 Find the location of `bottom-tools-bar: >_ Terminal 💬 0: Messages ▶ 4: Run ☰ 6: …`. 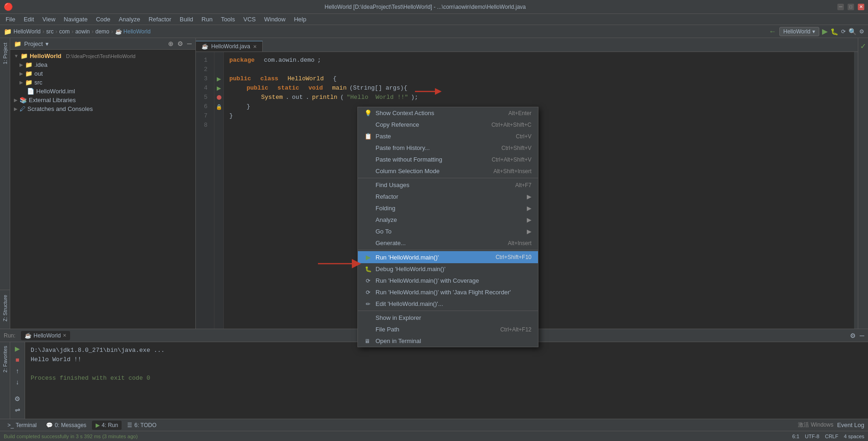

bottom-tools-bar: >_ Terminal 💬 0: Messages ▶ 4: Run ☰ 6: … is located at coordinates (434, 425).